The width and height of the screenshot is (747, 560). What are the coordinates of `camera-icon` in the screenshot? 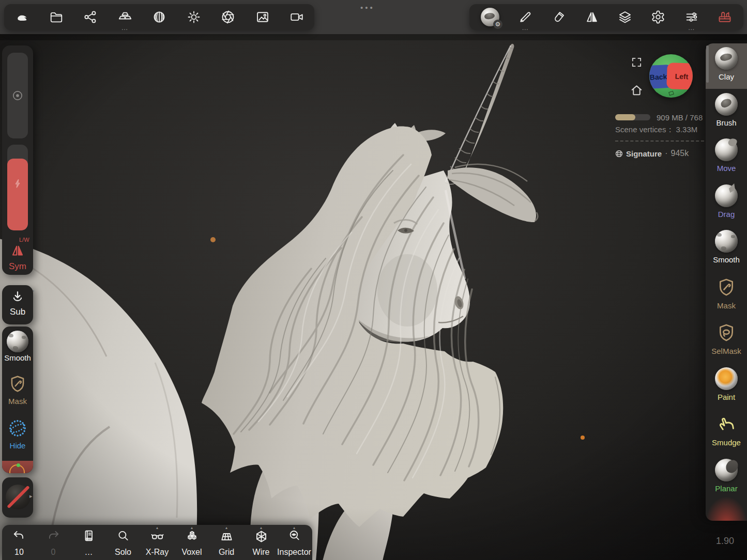 It's located at (297, 17).